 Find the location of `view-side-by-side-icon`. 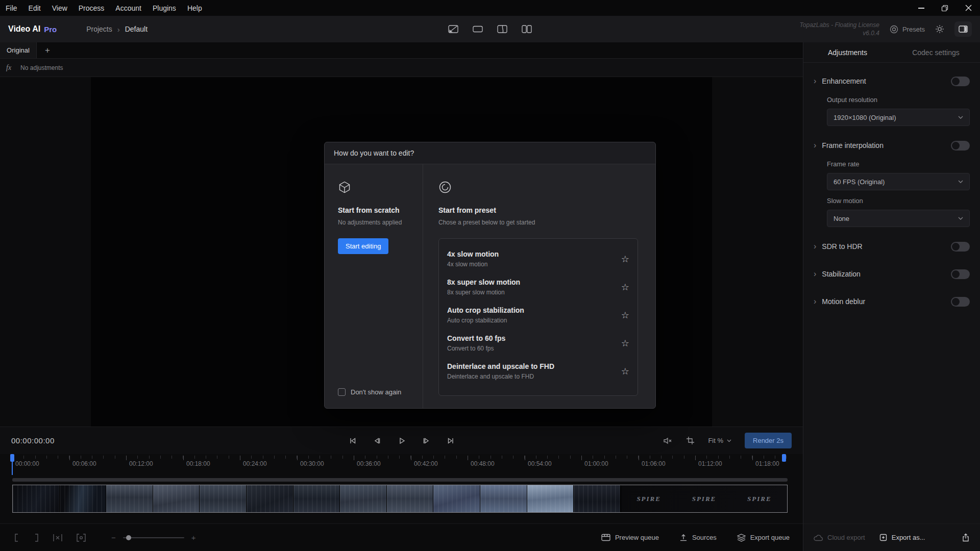

view-side-by-side-icon is located at coordinates (527, 29).